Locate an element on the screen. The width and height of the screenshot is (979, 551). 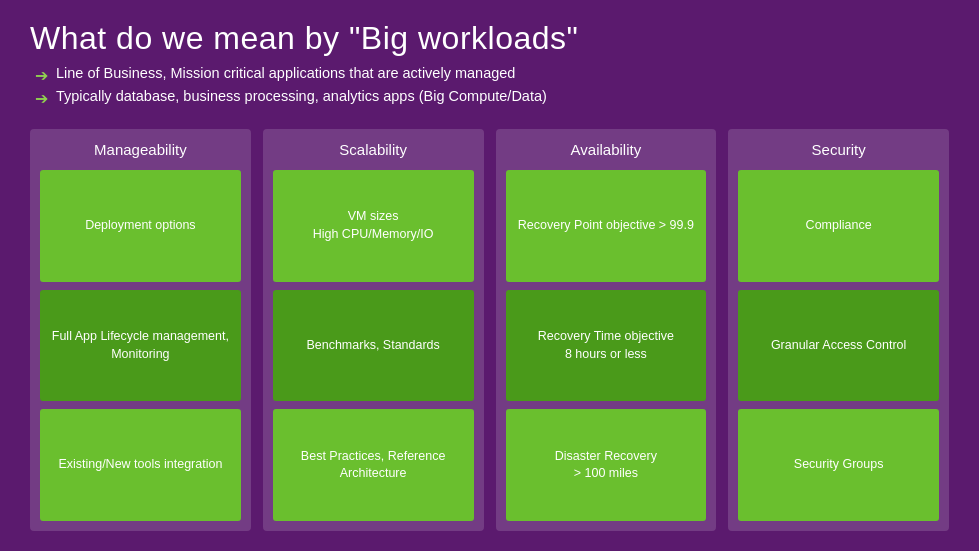
card-disaster-recovery: Disaster Recovery > 100 miles is located at coordinates (606, 465).